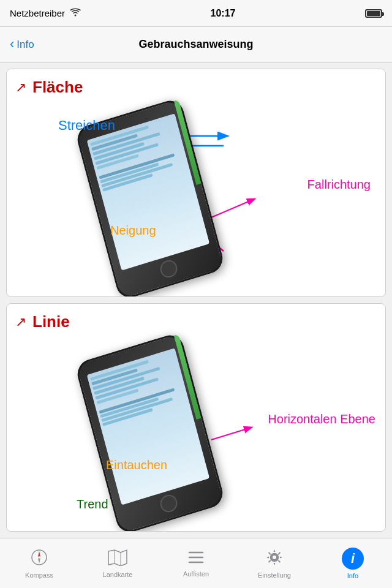 Image resolution: width=392 pixels, height=588 pixels. Describe the element at coordinates (150, 199) in the screenshot. I see `phone-mockup-flaeche` at that location.